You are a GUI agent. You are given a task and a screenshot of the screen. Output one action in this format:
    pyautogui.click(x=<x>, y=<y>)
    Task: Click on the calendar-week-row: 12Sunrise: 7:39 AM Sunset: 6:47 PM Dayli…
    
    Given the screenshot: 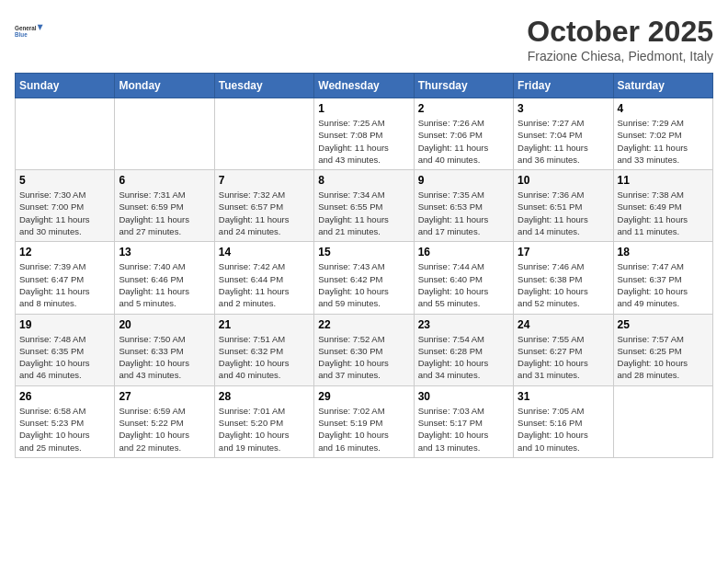 What is the action you would take?
    pyautogui.click(x=364, y=278)
    